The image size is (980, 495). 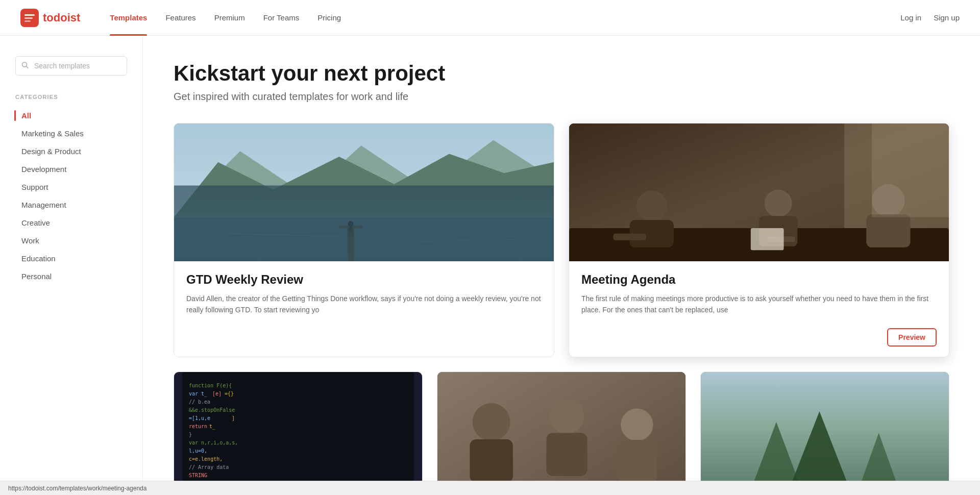 I want to click on svg-text: [e], so click(x=217, y=394).